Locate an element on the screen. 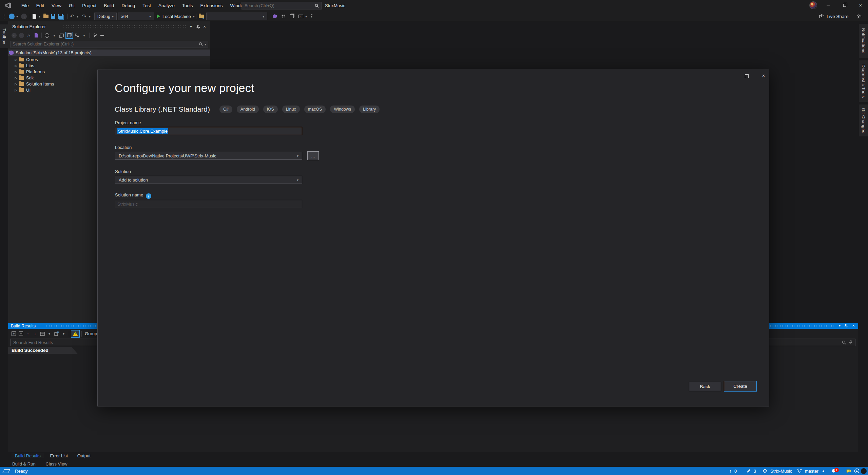  menu-item-view: View is located at coordinates (56, 5).